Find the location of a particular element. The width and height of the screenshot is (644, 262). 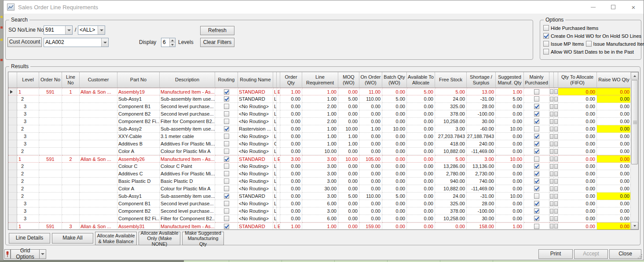

option-issue-items: Issue MP Items Issue Manufactured Items is located at coordinates (594, 44).